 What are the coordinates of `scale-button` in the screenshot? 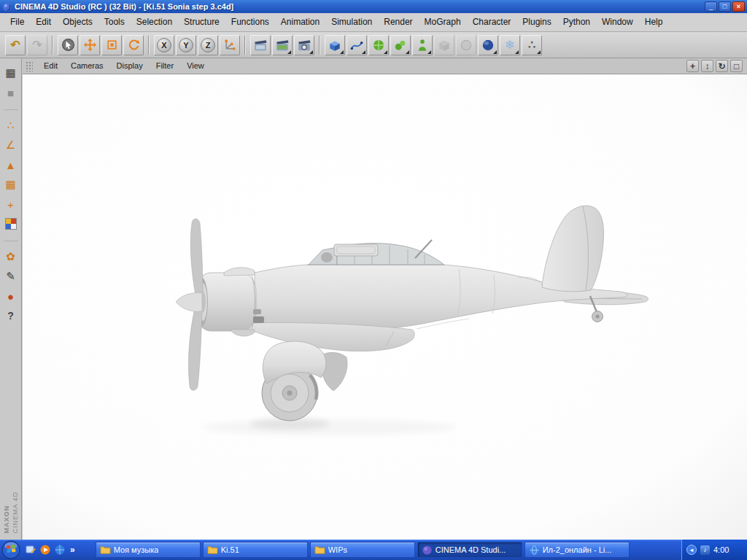 It's located at (112, 45).